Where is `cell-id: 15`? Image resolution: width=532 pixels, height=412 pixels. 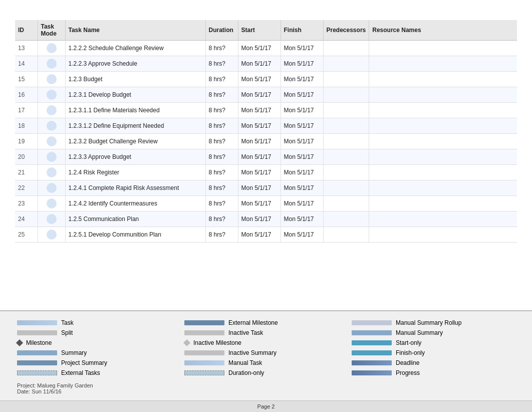 cell-id: 15 is located at coordinates (26, 79).